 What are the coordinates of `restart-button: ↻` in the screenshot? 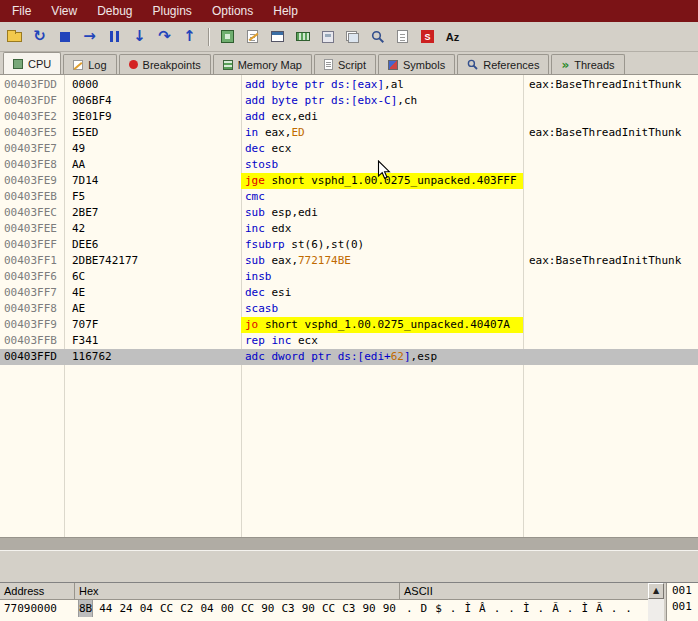 It's located at (40, 36).